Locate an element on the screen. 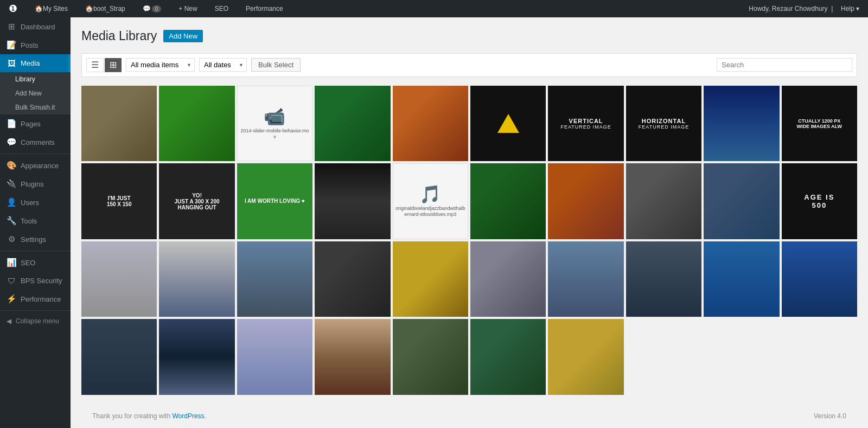 Image resolution: width=868 pixels, height=428 pixels. search-input is located at coordinates (784, 65).